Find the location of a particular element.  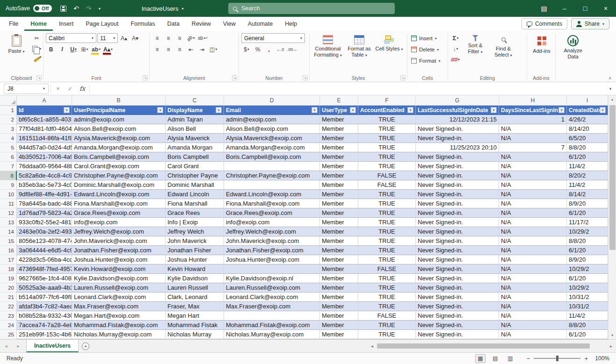

cell-F20: TRUE is located at coordinates (387, 288).